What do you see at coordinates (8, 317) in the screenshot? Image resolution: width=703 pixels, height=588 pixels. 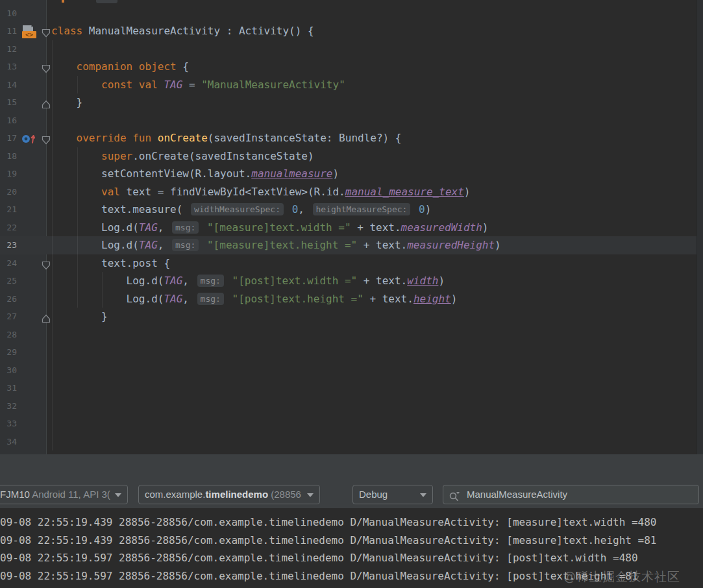 I see `line-number: 27` at bounding box center [8, 317].